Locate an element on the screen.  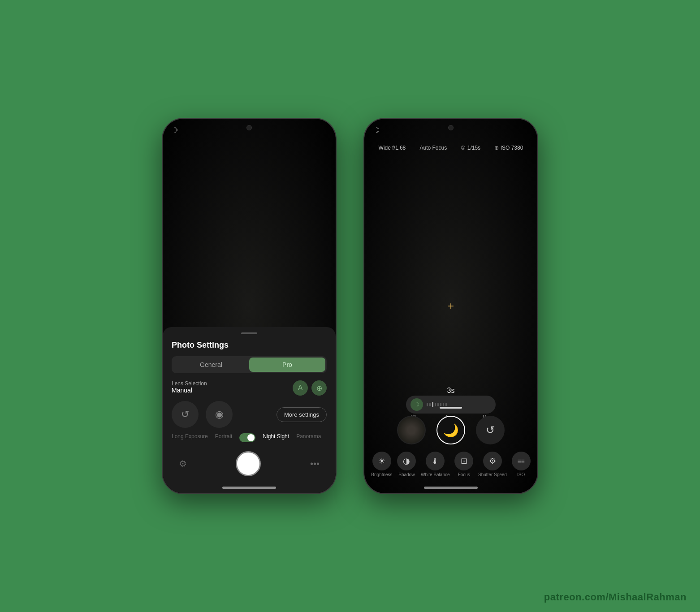
white-balance-icon: 🌡 is located at coordinates (435, 461).